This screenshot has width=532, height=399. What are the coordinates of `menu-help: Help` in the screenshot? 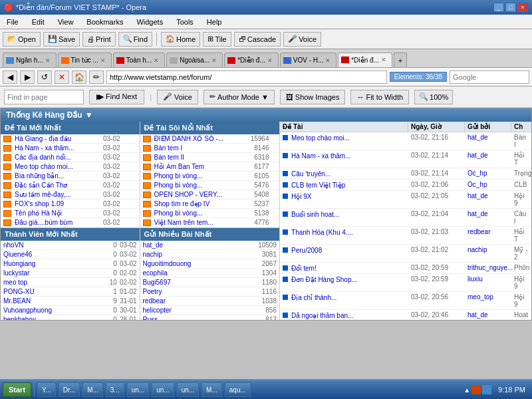 It's located at (214, 22).